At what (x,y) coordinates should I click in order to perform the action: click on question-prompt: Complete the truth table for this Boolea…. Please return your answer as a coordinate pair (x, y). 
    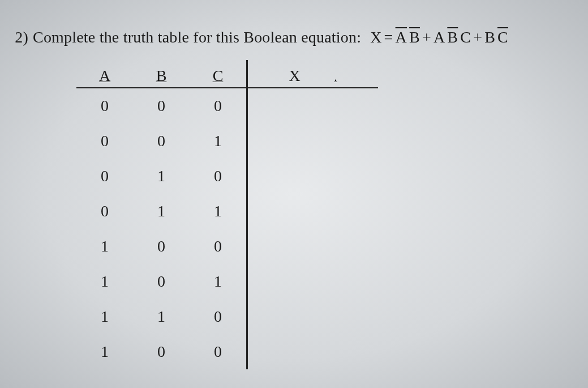
    Looking at the image, I should click on (197, 37).